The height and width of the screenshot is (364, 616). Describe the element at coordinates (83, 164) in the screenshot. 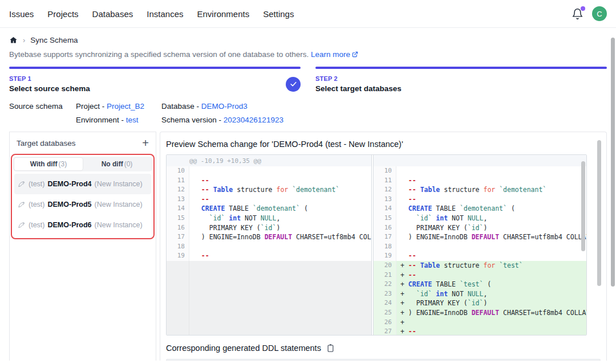

I see `diff-tabs: With diff(3) No diff(0)` at that location.